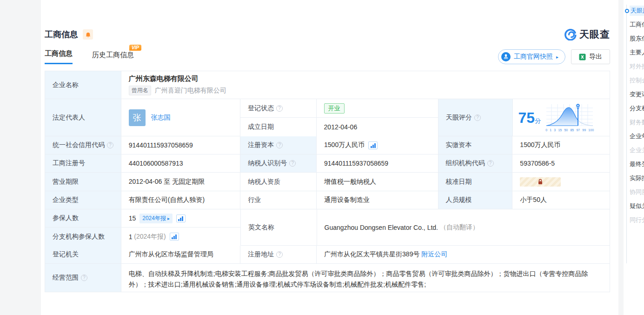 This screenshot has height=315, width=644. I want to click on capital-trend-chart-icon, so click(373, 145).